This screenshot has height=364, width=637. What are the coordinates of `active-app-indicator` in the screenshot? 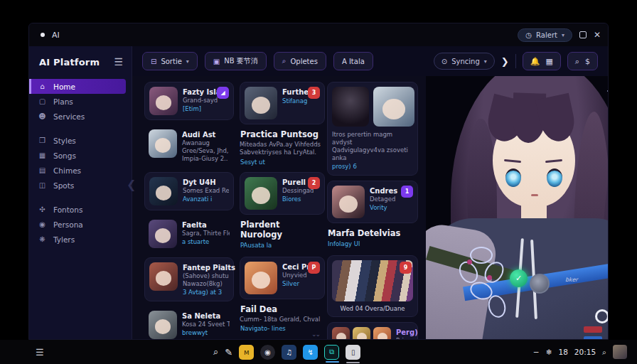 It's located at (333, 362).